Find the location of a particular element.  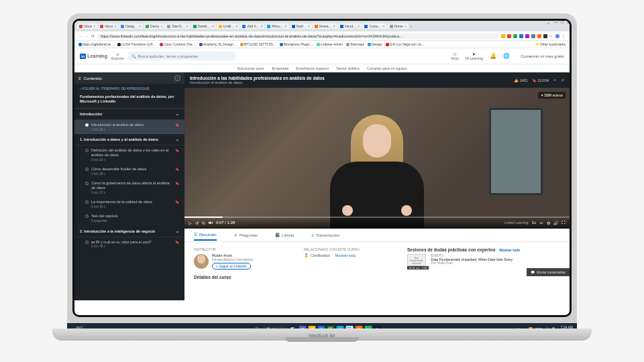

address-bar: https://www.linkedin.com/learning/introd… is located at coordinates (298, 36).